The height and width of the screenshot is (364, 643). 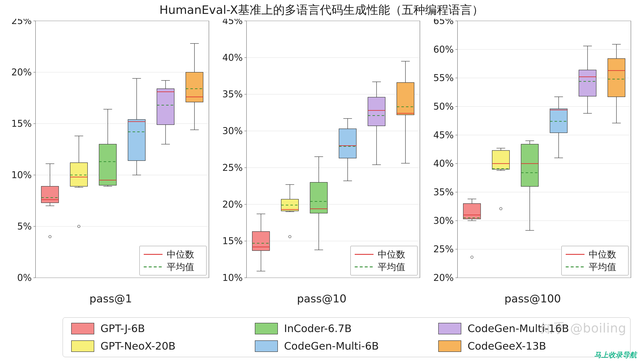 What do you see at coordinates (138, 346) in the screenshot?
I see `legend-label: GPT-NeoX-20B` at bounding box center [138, 346].